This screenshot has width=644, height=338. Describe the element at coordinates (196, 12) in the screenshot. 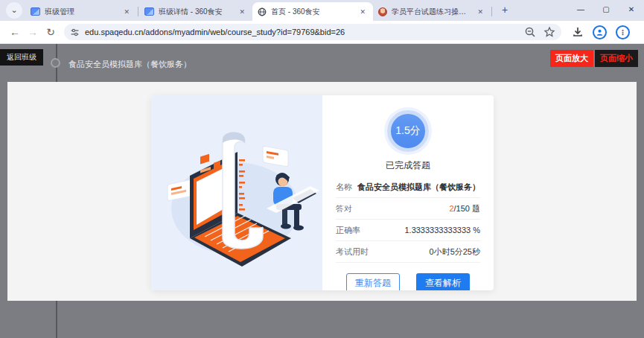

I see `tab-class-detail: 班级详情 - 360食安 ✕` at that location.